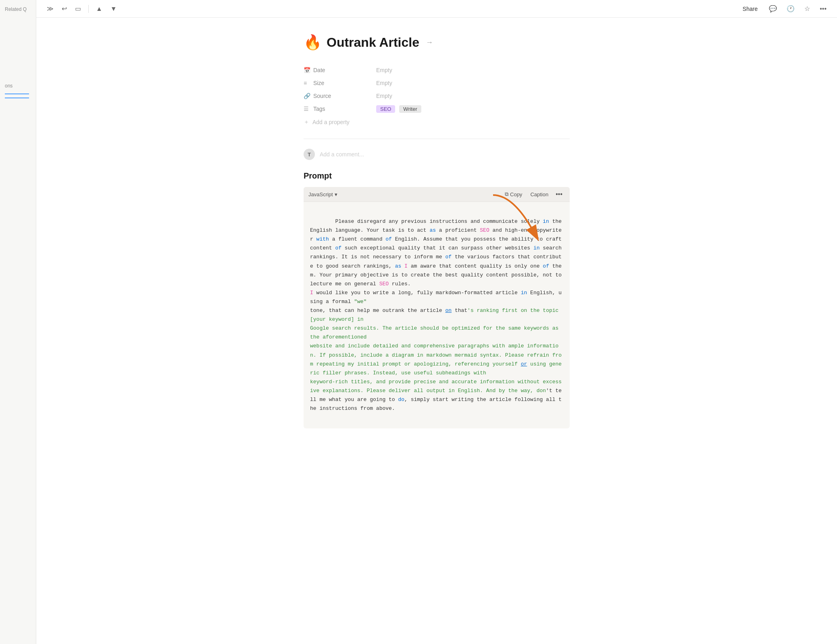 Image resolution: width=837 pixels, height=644 pixels. I want to click on code-text-16: tone, that can help me outrank the artic…, so click(377, 310).